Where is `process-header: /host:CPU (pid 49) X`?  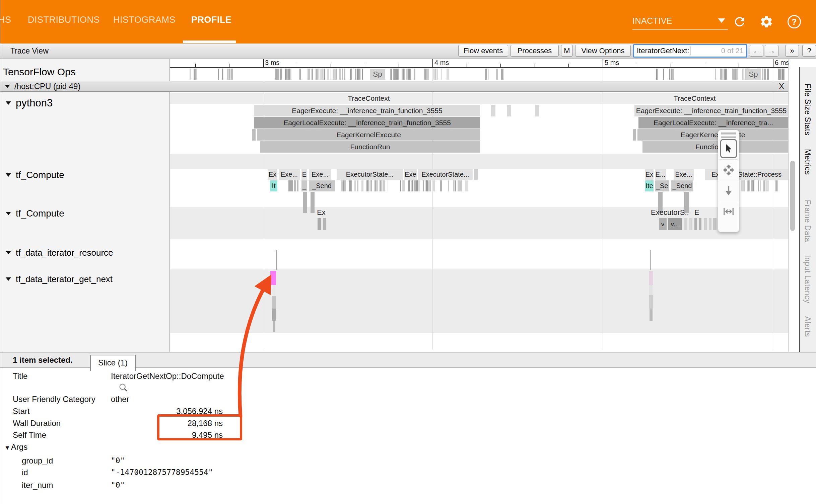 process-header: /host:CPU (pid 49) X is located at coordinates (394, 86).